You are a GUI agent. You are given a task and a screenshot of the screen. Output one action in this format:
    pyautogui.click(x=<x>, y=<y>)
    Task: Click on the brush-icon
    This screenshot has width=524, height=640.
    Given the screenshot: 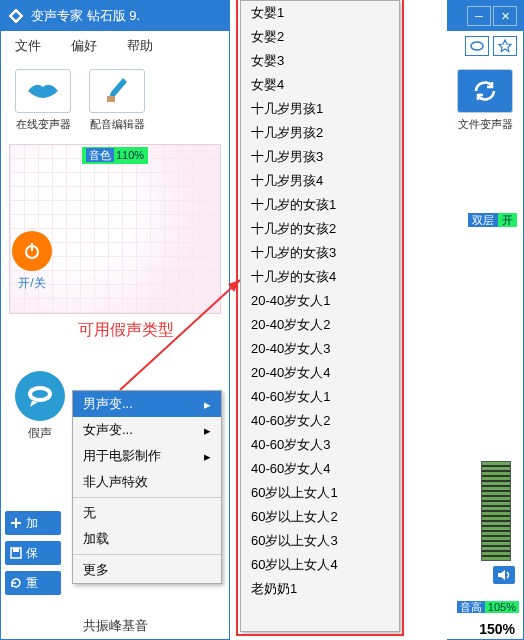 What is the action you would take?
    pyautogui.click(x=117, y=91)
    